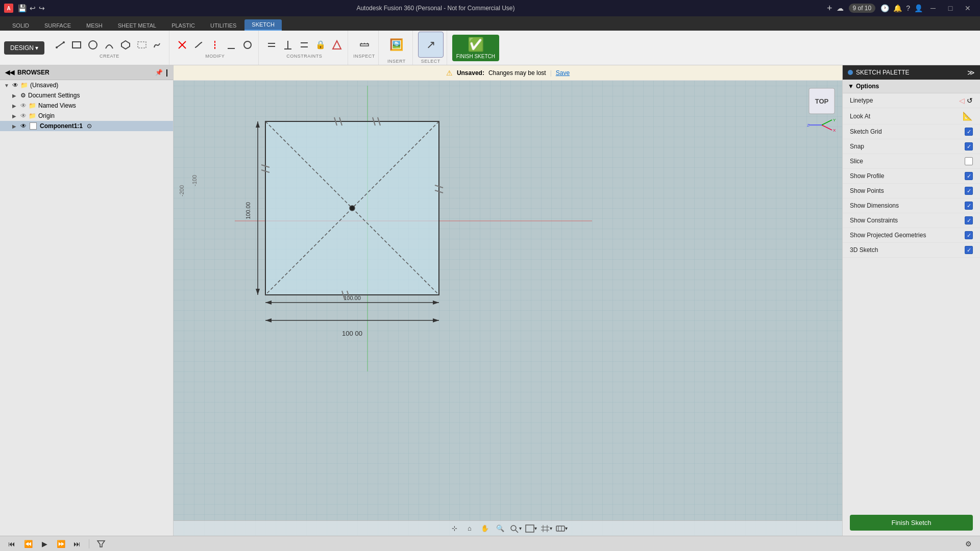 The width and height of the screenshot is (980, 551). Describe the element at coordinates (77, 544) in the screenshot. I see `last-frame-button: ⏭` at that location.